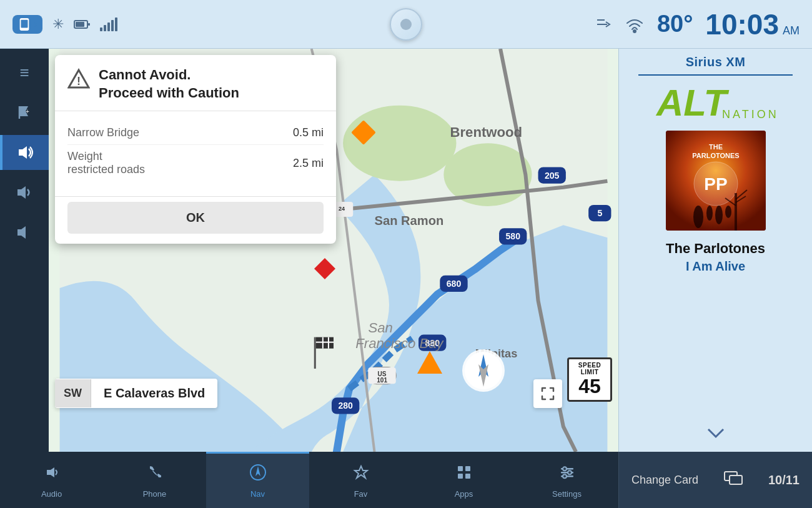 Image resolution: width=812 pixels, height=508 pixels. Describe the element at coordinates (552, 176) in the screenshot. I see `svg-text: 205` at that location.